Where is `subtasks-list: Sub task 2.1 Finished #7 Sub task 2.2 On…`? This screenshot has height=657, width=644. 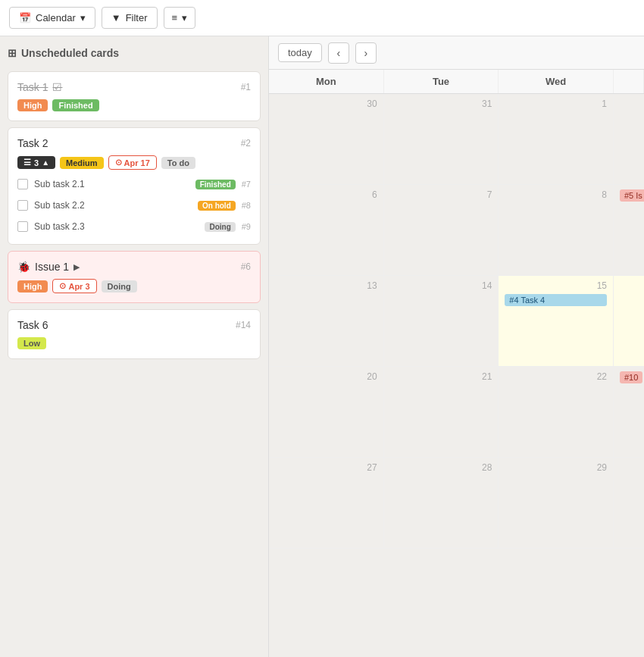 subtasks-list: Sub task 2.1 Finished #7 Sub task 2.2 On… is located at coordinates (134, 205).